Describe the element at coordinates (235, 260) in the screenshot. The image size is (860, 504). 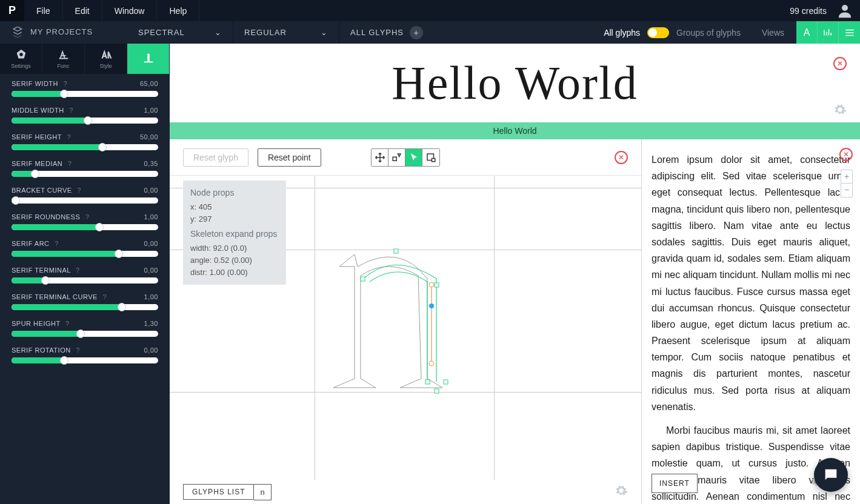
I see `skeleton-angle: angle: 0.52 (0.00)` at that location.